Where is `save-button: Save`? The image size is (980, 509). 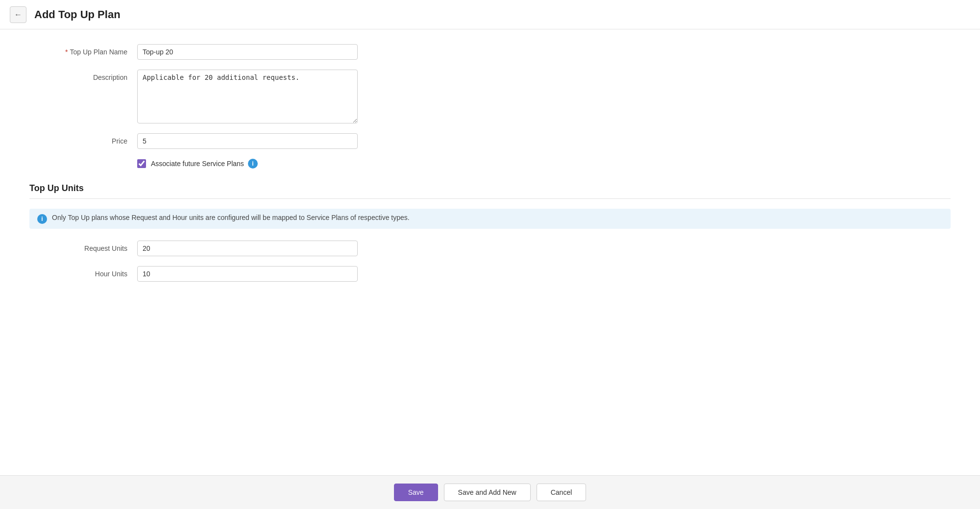
save-button: Save is located at coordinates (416, 492).